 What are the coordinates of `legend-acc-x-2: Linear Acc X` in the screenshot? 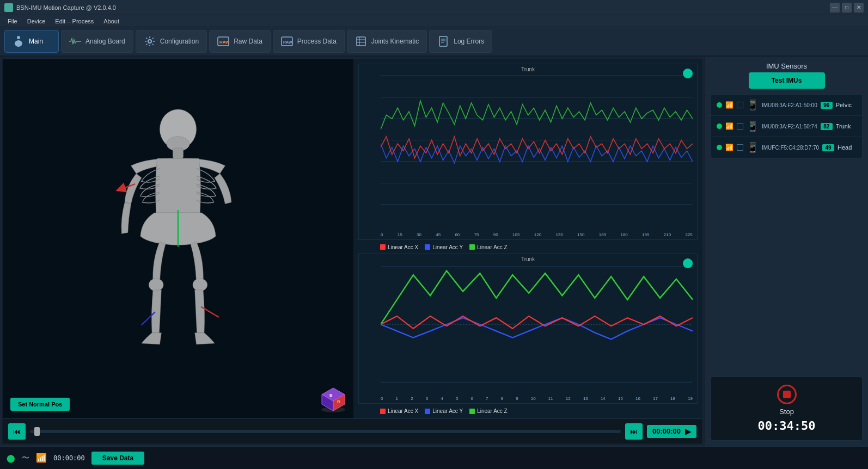 It's located at (399, 411).